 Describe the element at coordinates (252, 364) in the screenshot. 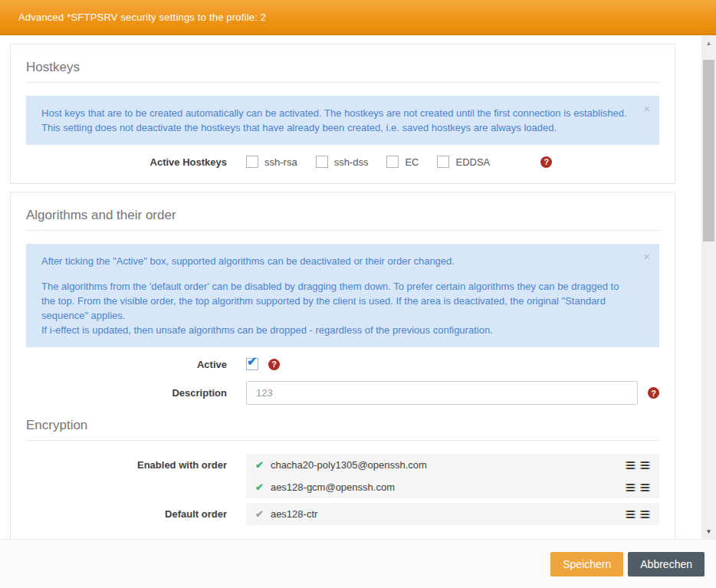

I see `active-checkbox: ✔` at that location.